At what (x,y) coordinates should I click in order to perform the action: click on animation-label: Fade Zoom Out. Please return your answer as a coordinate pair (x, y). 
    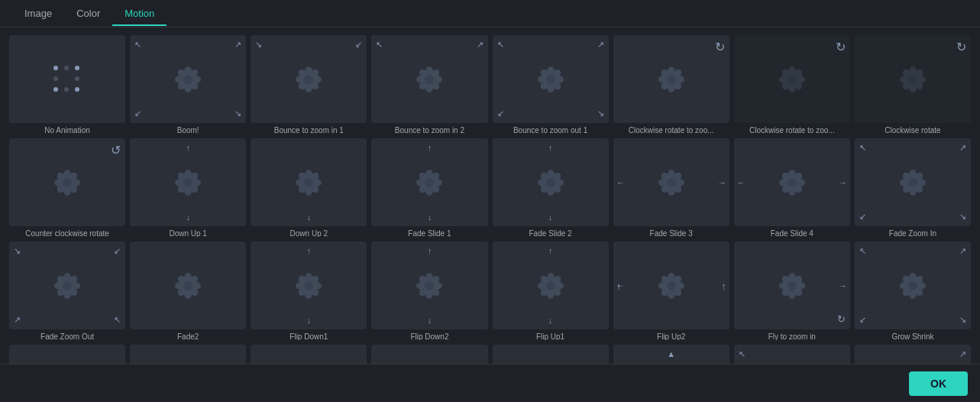
    Looking at the image, I should click on (67, 336).